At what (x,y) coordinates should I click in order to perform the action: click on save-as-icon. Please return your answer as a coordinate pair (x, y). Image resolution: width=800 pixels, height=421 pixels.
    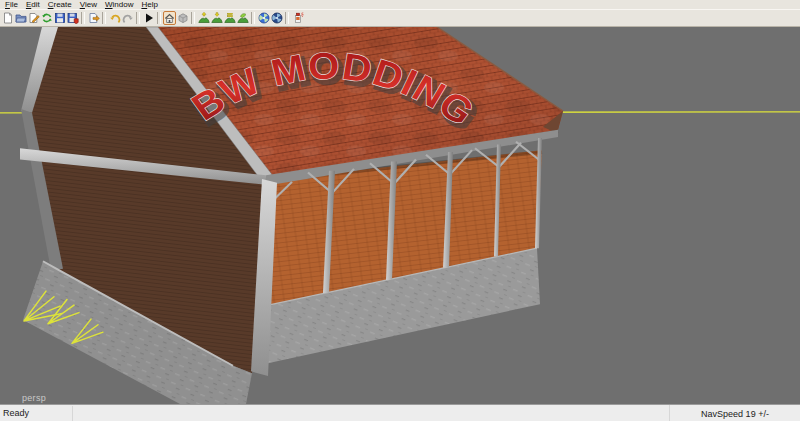
    Looking at the image, I should click on (73, 18).